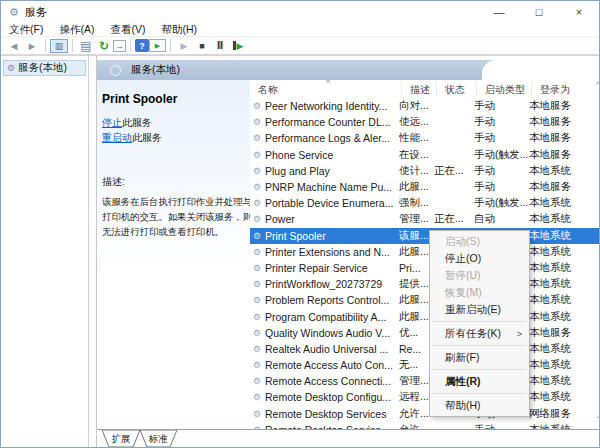 The width and height of the screenshot is (600, 448). I want to click on service-row: ⚙ Remote Access Connecti... 管理... 本地系统, so click(425, 381).